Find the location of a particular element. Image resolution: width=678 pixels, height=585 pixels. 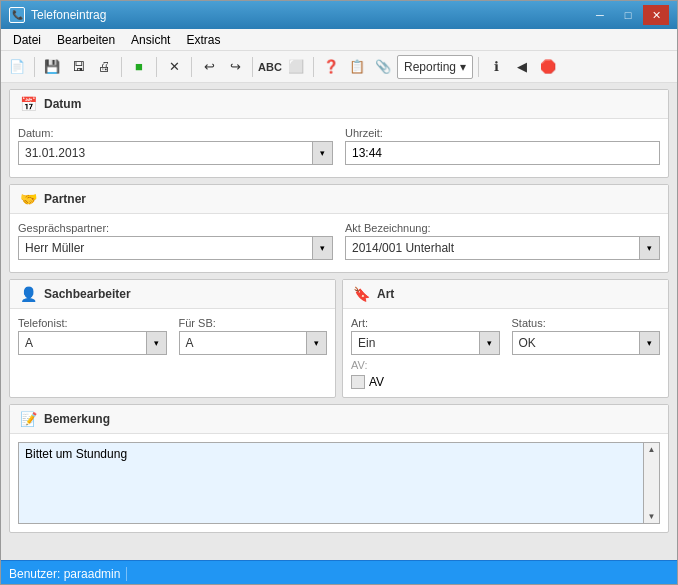

green-button: ■ is located at coordinates (139, 67).